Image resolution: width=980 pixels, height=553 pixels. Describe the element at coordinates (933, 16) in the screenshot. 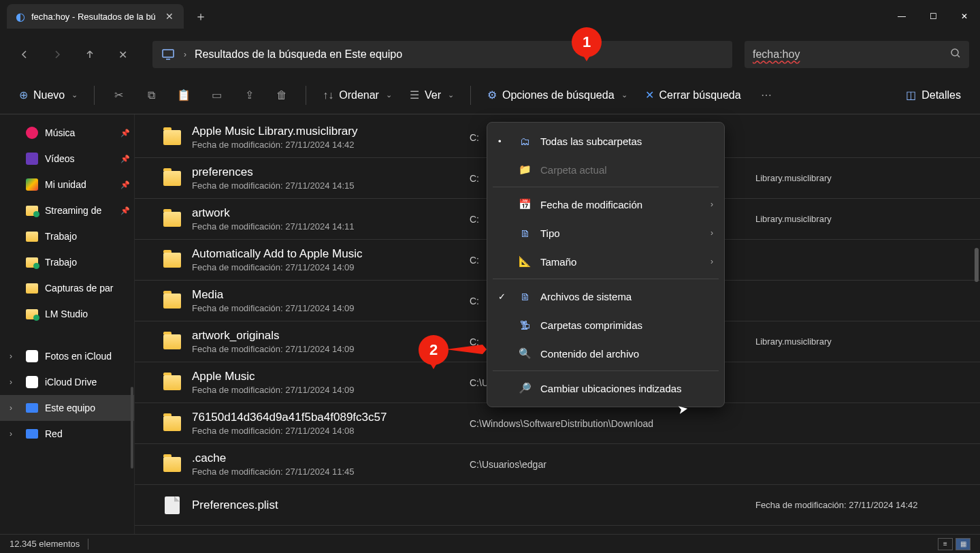

I see `maximize-button: ☐` at that location.